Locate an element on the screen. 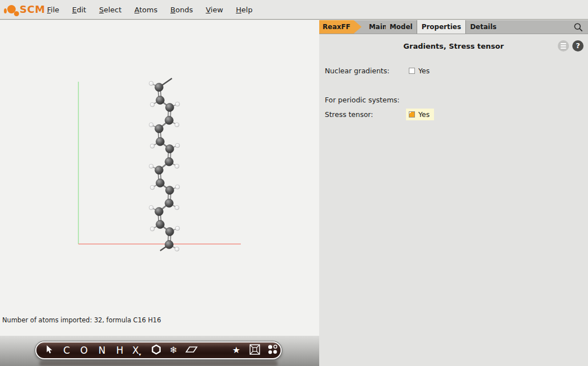  fragments-tool-icon is located at coordinates (273, 350).